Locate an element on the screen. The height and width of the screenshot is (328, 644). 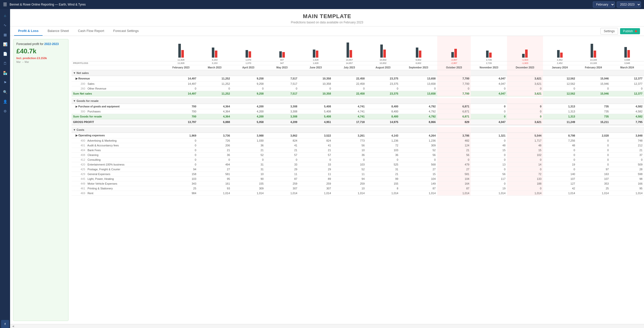
chart-cell-jul23: 14,657 is located at coordinates (349, 49).